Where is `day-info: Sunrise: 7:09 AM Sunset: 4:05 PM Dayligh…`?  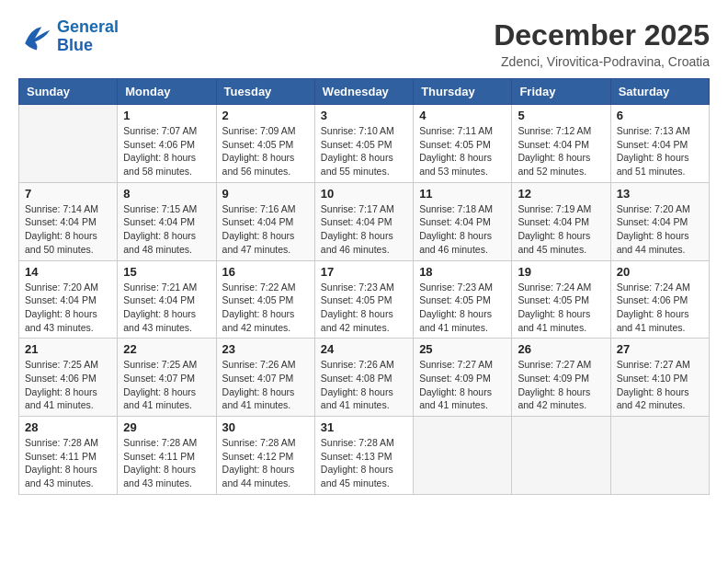
day-info: Sunrise: 7:09 AM Sunset: 4:05 PM Dayligh… is located at coordinates (266, 151).